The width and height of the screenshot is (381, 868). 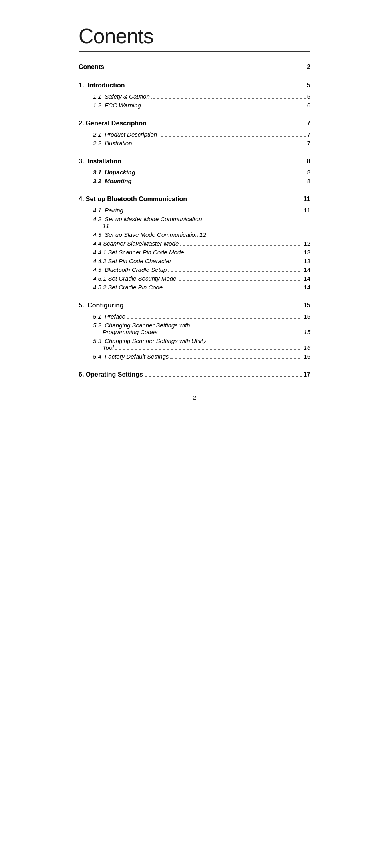 I want to click on sub-entry-4-3: 4.3 Set up Slave Mode Communication 12, so click(x=194, y=235).